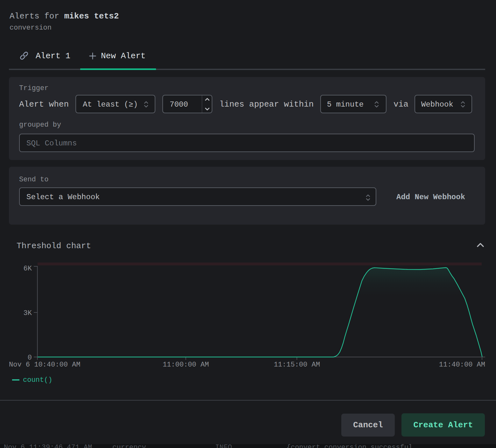 Image resolution: width=496 pixels, height=448 pixels. I want to click on svg-text: 6K, so click(28, 269).